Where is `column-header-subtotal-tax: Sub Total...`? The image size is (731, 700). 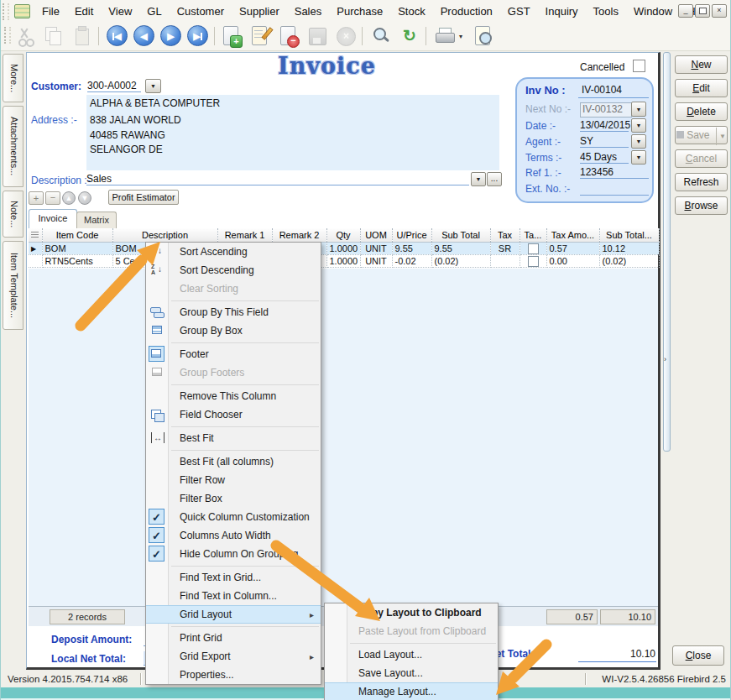
column-header-subtotal-tax: Sub Total... is located at coordinates (629, 235).